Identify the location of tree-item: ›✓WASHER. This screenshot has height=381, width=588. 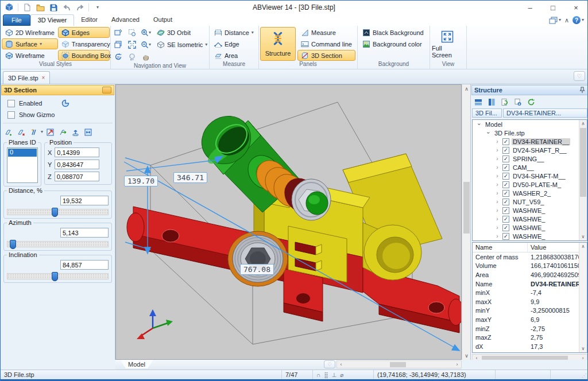
(529, 241).